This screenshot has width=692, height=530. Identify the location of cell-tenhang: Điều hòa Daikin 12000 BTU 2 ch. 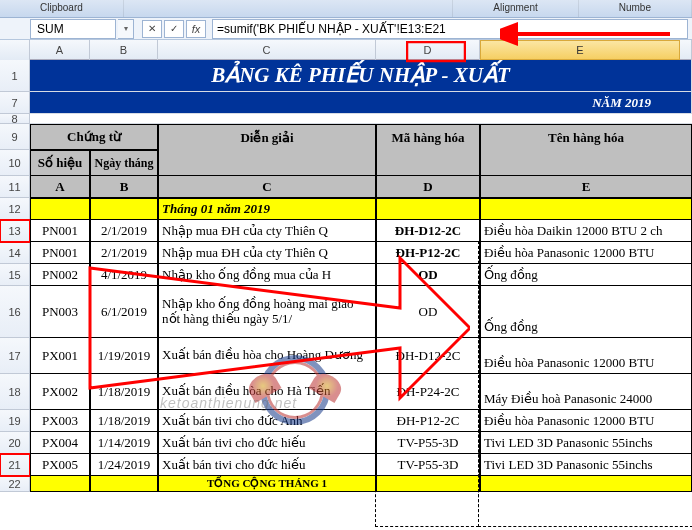
(586, 231).